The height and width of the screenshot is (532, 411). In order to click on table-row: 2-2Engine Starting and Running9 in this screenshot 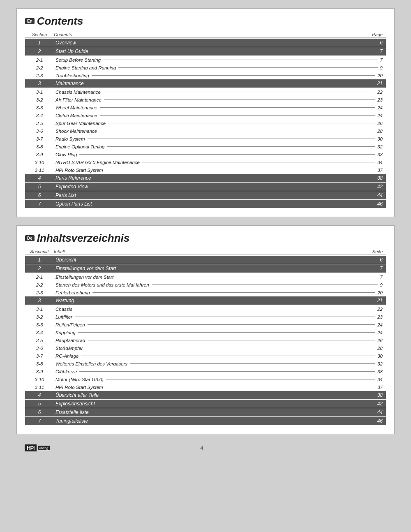, I will do `click(206, 67)`.